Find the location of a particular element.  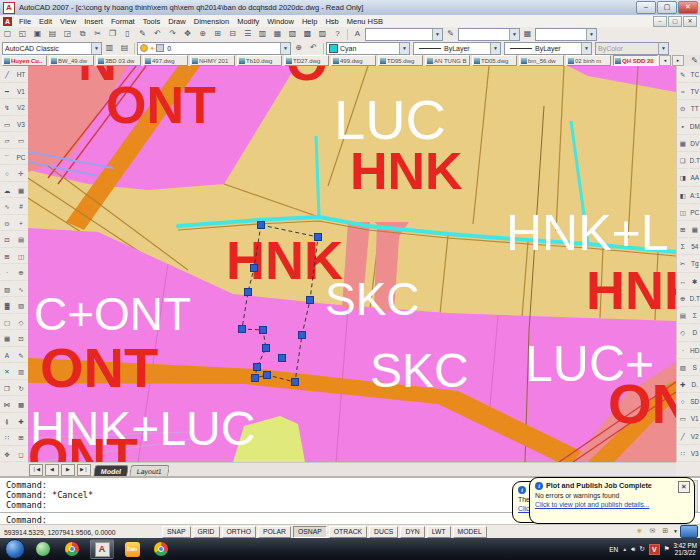

menu-view: View is located at coordinates (68, 22).